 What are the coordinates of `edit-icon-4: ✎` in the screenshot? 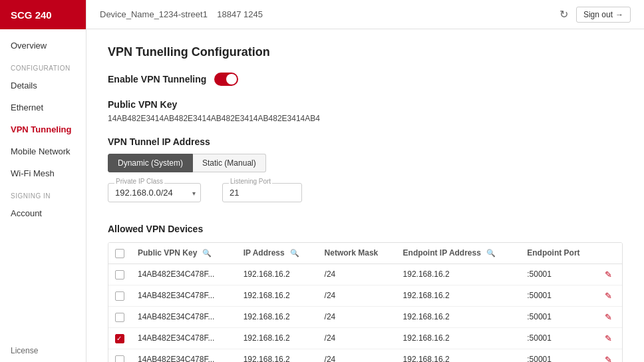 It's located at (608, 358).